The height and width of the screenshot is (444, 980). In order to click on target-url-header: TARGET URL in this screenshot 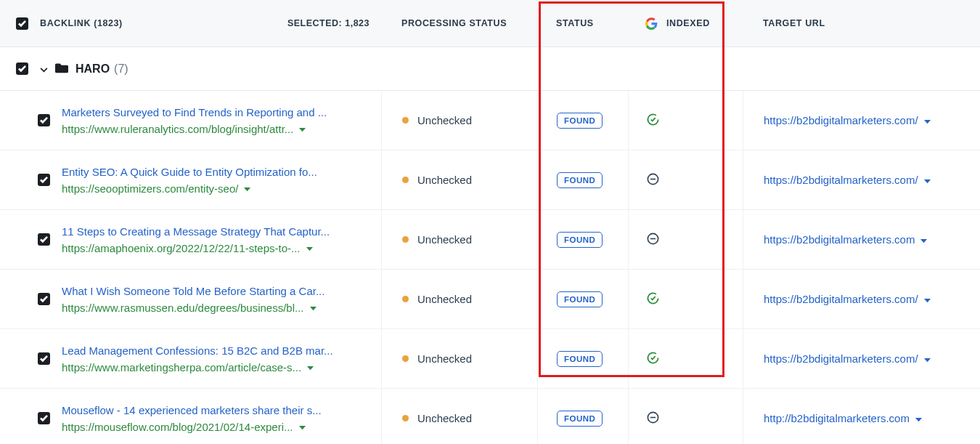, I will do `click(794, 23)`.